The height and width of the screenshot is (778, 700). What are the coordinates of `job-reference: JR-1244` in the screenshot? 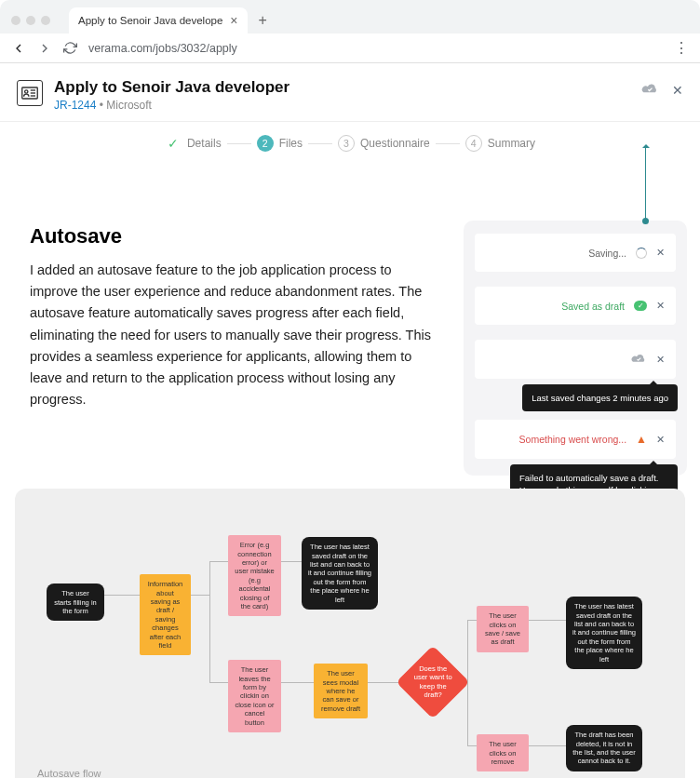 It's located at (74, 105).